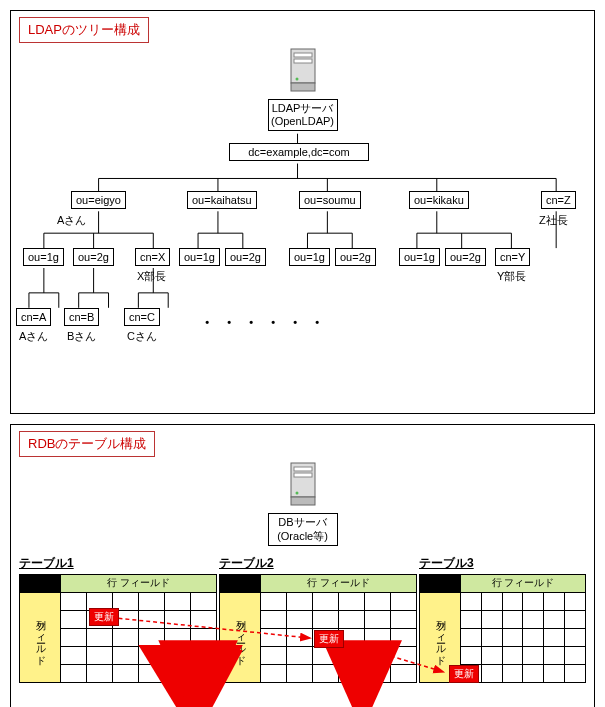 The width and height of the screenshot is (605, 707). Describe the element at coordinates (98, 200) in the screenshot. I see `node-ou-eigyo: ou=eigyo` at that location.